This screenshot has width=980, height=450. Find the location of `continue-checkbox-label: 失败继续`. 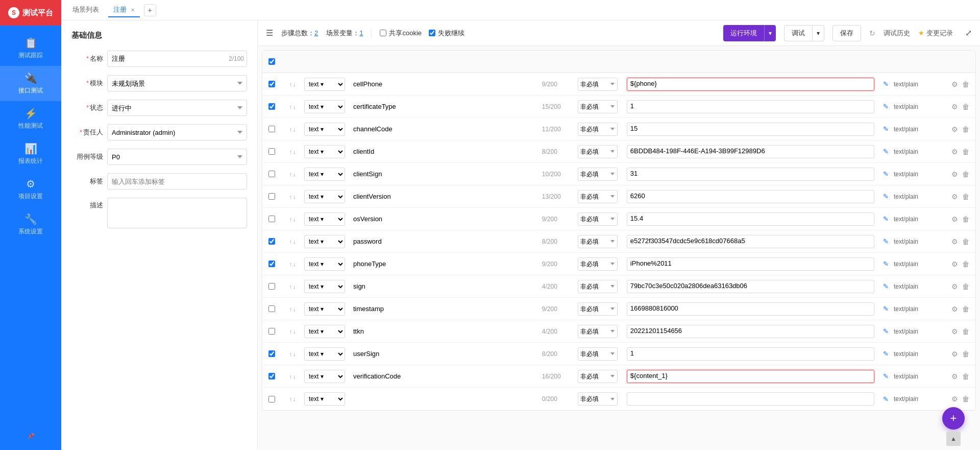

continue-checkbox-label: 失败继续 is located at coordinates (447, 33).